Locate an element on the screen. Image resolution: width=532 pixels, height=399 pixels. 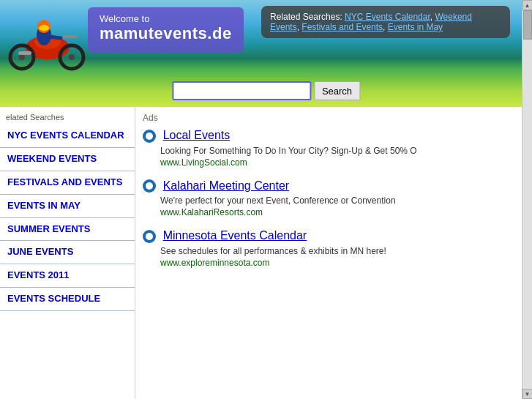
search-bar-area: Search is located at coordinates (266, 91).